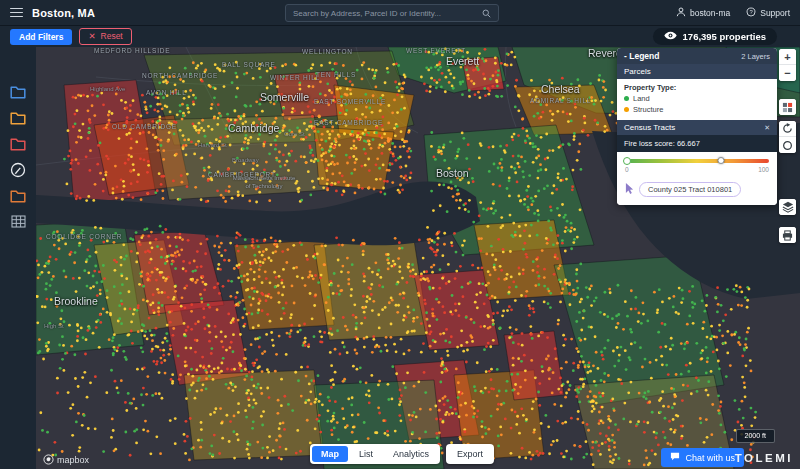 The height and width of the screenshot is (469, 800). What do you see at coordinates (681, 13) in the screenshot?
I see `user-icon` at bounding box center [681, 13].